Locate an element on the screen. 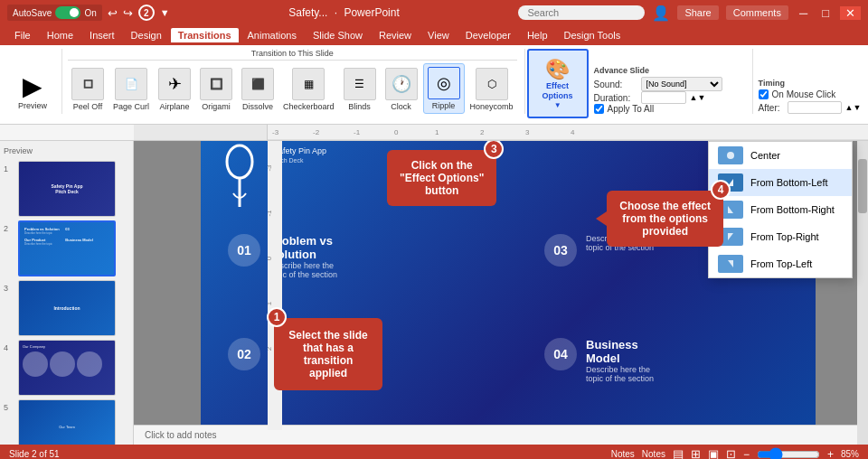  svg-text: 4 is located at coordinates (573, 132).